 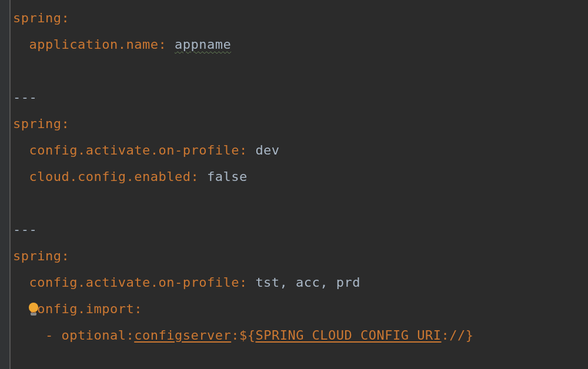 I want to click on yaml-segment: SPRING_CLOUD_CONFIG_URI, so click(x=348, y=335).